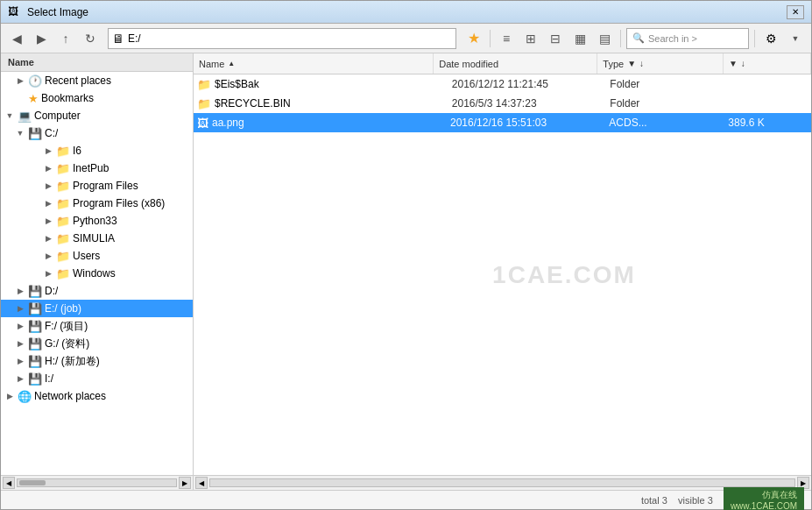  Describe the element at coordinates (771, 39) in the screenshot. I see `settings-button: ⚙` at that location.